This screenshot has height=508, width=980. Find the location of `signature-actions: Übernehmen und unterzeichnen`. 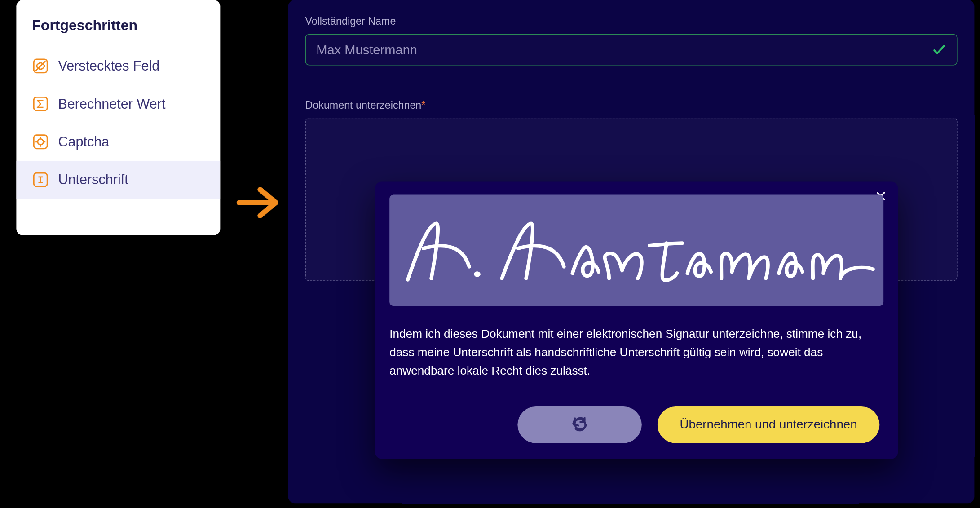

signature-actions: Übernehmen und unterzeichnen is located at coordinates (636, 425).